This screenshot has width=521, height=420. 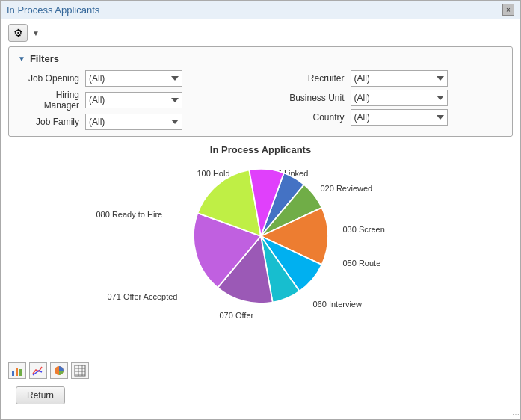 What do you see at coordinates (313, 117) in the screenshot?
I see `country-label: Country` at bounding box center [313, 117].